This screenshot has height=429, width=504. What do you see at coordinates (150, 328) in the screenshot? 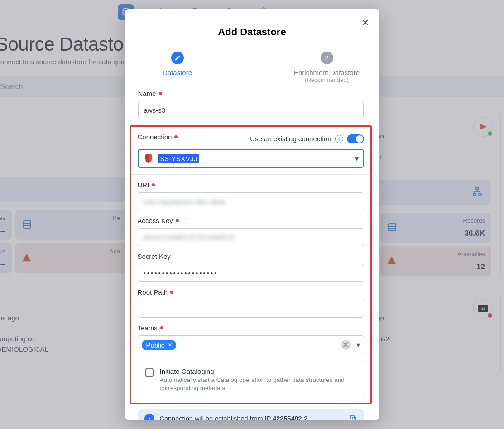
I see `teams-label: Teams` at bounding box center [150, 328].